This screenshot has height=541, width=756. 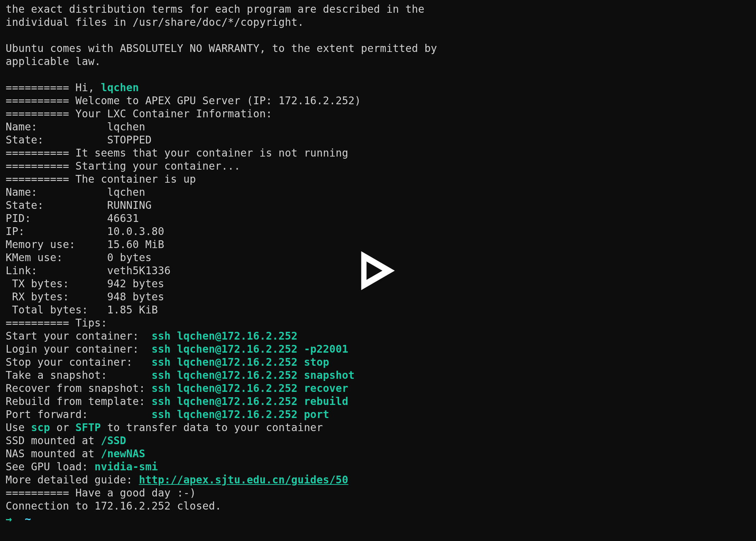 What do you see at coordinates (78, 375) in the screenshot?
I see `tip-snapshot-label: Take a snapshot:` at bounding box center [78, 375].